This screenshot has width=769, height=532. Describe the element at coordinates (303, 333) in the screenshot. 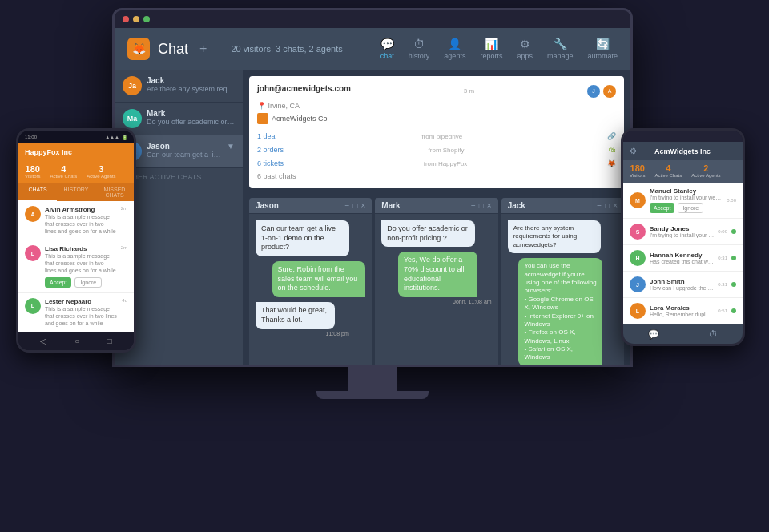

I see `message-jason-3-time: 11:08 pm` at that location.